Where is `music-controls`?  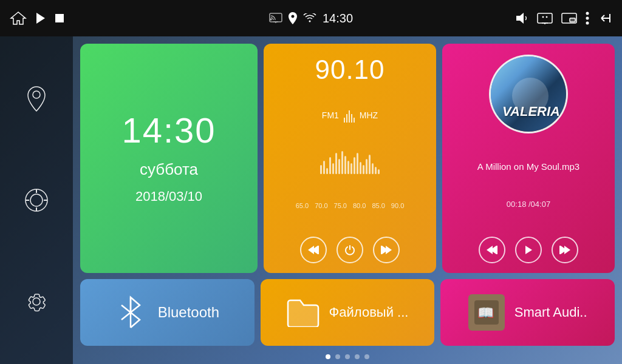
music-controls is located at coordinates (528, 250).